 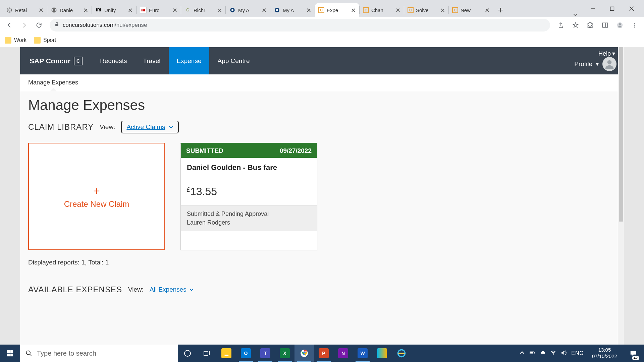 What do you see at coordinates (265, 353) in the screenshot?
I see `taskbar-teams: T` at bounding box center [265, 353].